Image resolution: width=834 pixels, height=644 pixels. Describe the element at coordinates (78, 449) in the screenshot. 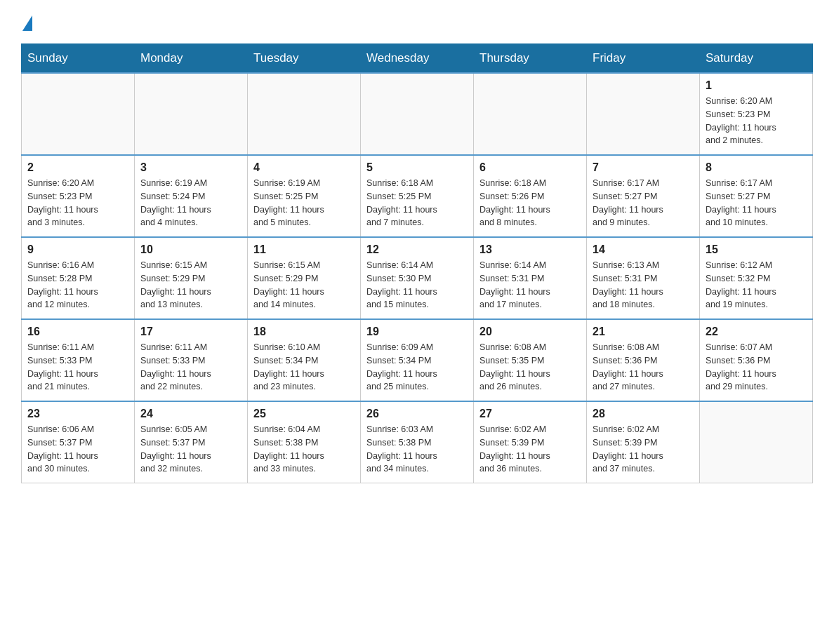

I see `day-info: Sunrise: 6:06 AMSunset: 5:37 PMDaylight:…` at that location.